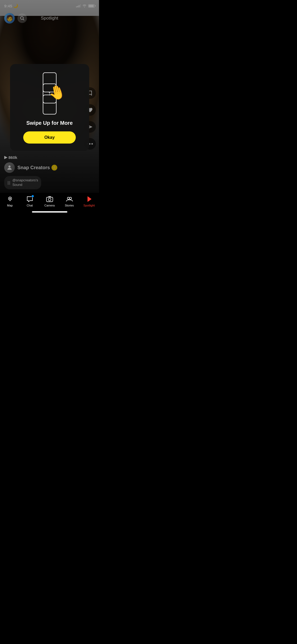 Image resolution: width=297 pixels, height=644 pixels. What do you see at coordinates (10, 201) in the screenshot?
I see `nav-item-map: Map` at bounding box center [10, 201].